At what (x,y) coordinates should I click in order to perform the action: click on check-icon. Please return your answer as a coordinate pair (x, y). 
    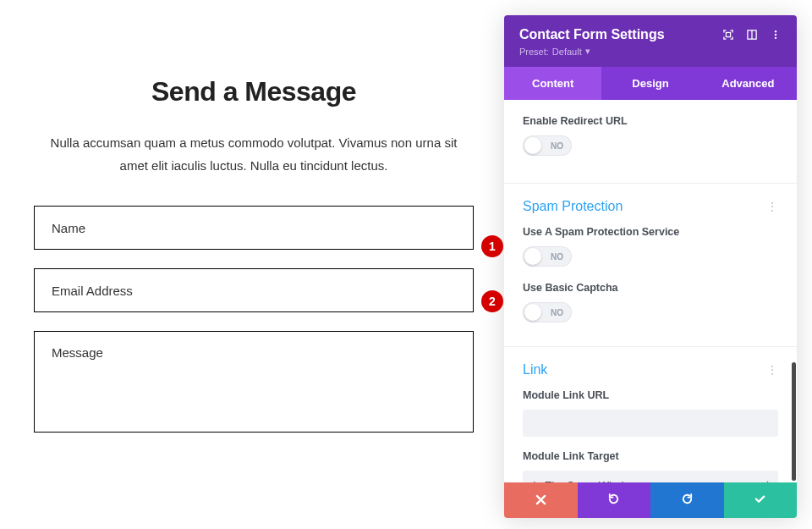
    Looking at the image, I should click on (760, 500).